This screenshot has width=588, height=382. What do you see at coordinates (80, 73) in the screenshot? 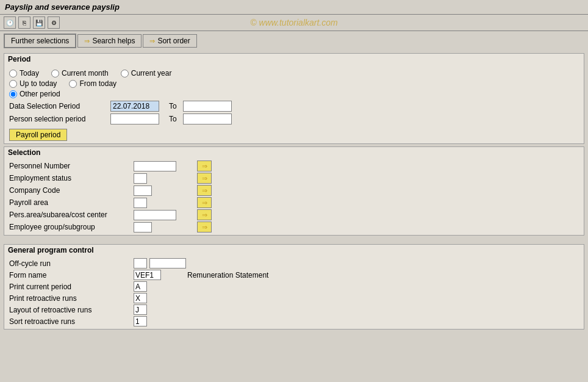
I see `radio-current-month: Current month` at bounding box center [80, 73].